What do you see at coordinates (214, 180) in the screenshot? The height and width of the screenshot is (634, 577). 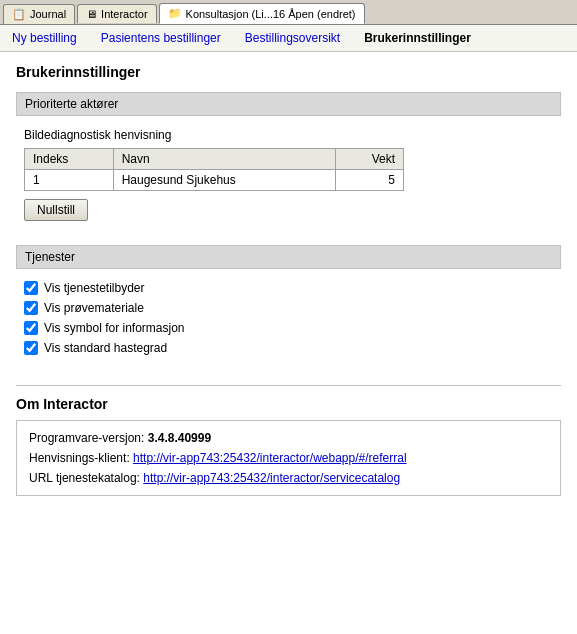 I see `table-row: 1 Haugesund Sjukehus 5` at bounding box center [214, 180].